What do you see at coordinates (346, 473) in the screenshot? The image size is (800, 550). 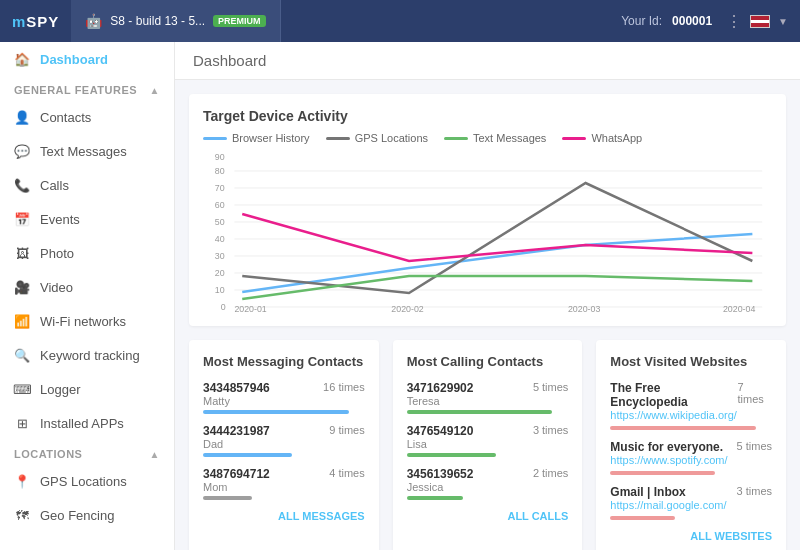 I see `msg-count-3: 4 times` at bounding box center [346, 473].